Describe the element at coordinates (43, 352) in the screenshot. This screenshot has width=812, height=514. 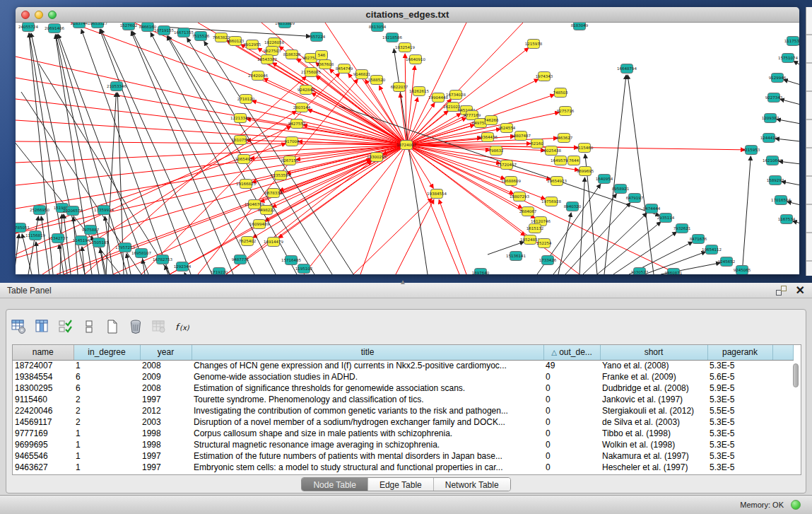
I see `column-header-name: name` at that location.